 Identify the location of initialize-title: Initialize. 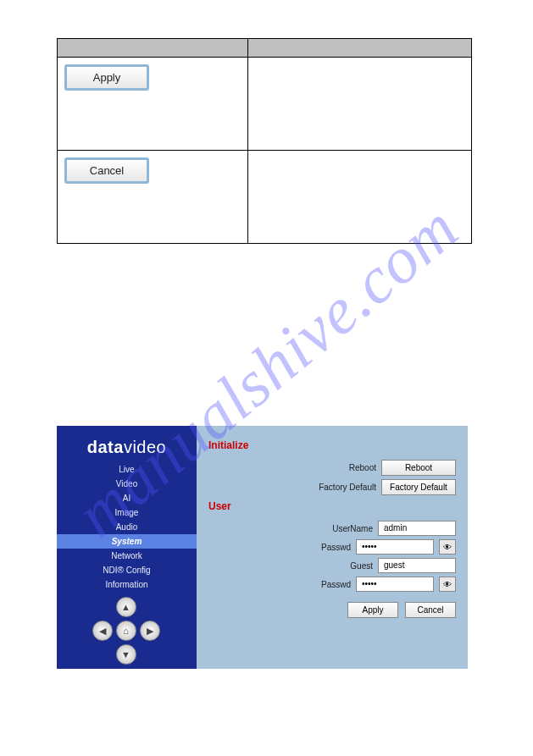
(332, 445).